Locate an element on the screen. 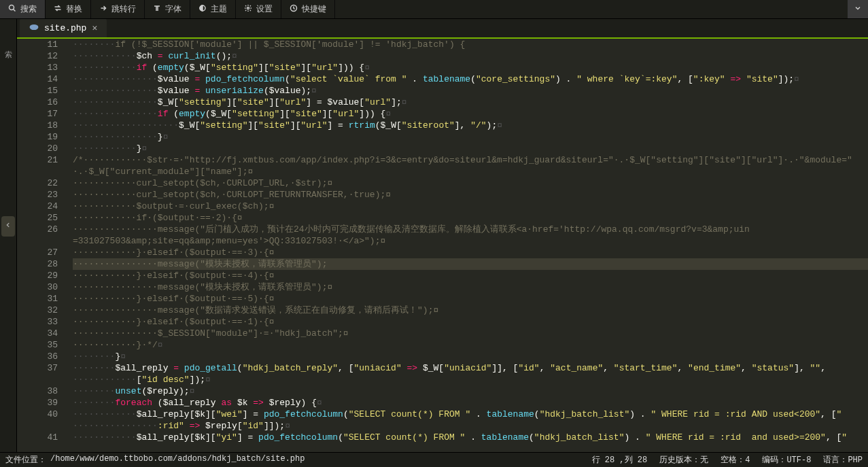  font-label: 字体 is located at coordinates (173, 10).